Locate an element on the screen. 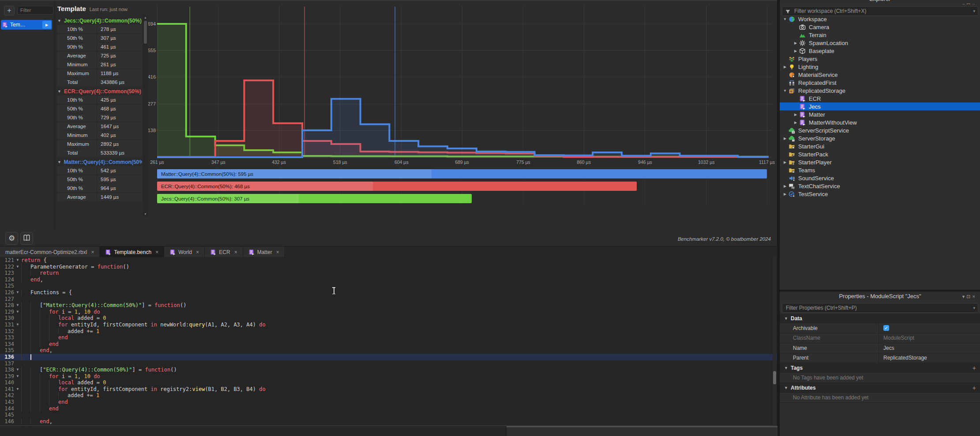  code-text: for entityId, firstComponent in newWorld… is located at coordinates (399, 325).